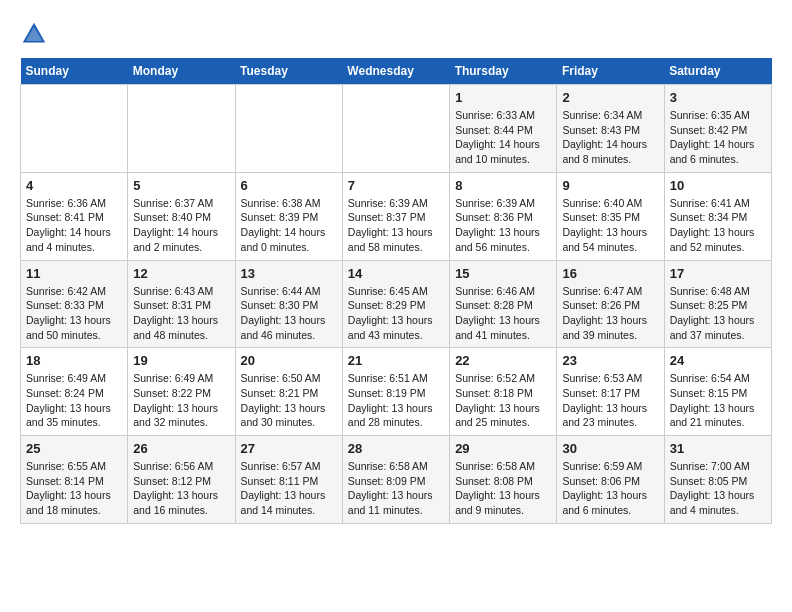 The image size is (792, 612). Describe the element at coordinates (74, 360) in the screenshot. I see `day-number: 18` at that location.